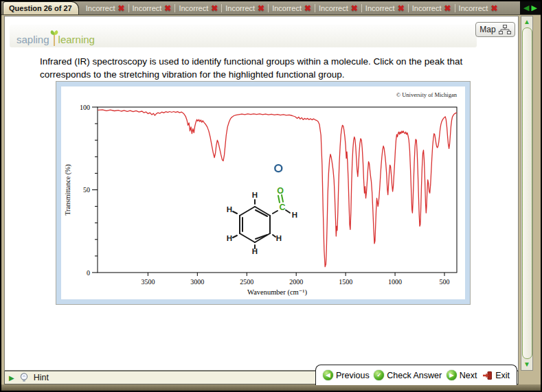  I want to click on scrollbar-thumb, so click(528, 194).